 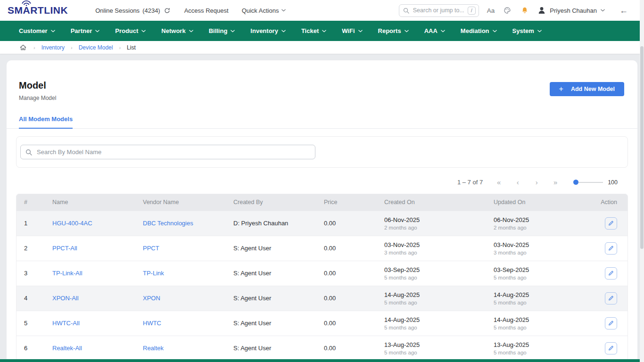 I want to click on created-on-date: 03-Nov-2025, so click(x=433, y=245).